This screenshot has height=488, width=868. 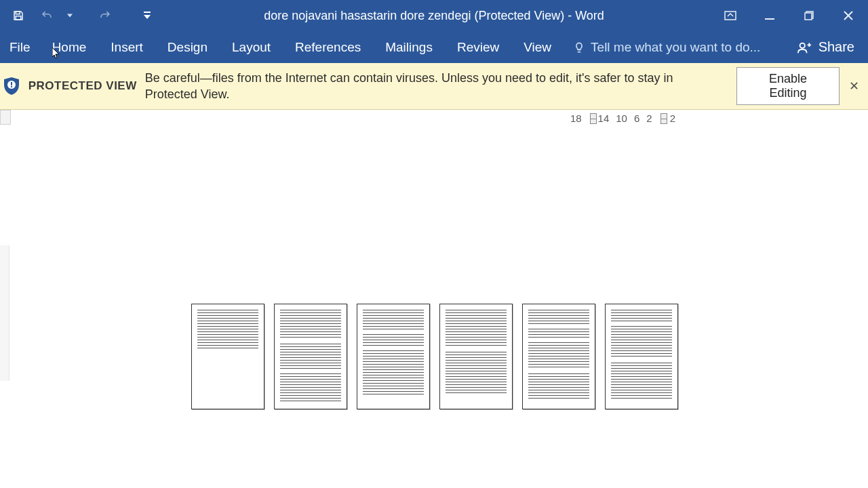 I want to click on ribbon-tabs: File Home Insert Design Layout Reference…, so click(x=434, y=47).